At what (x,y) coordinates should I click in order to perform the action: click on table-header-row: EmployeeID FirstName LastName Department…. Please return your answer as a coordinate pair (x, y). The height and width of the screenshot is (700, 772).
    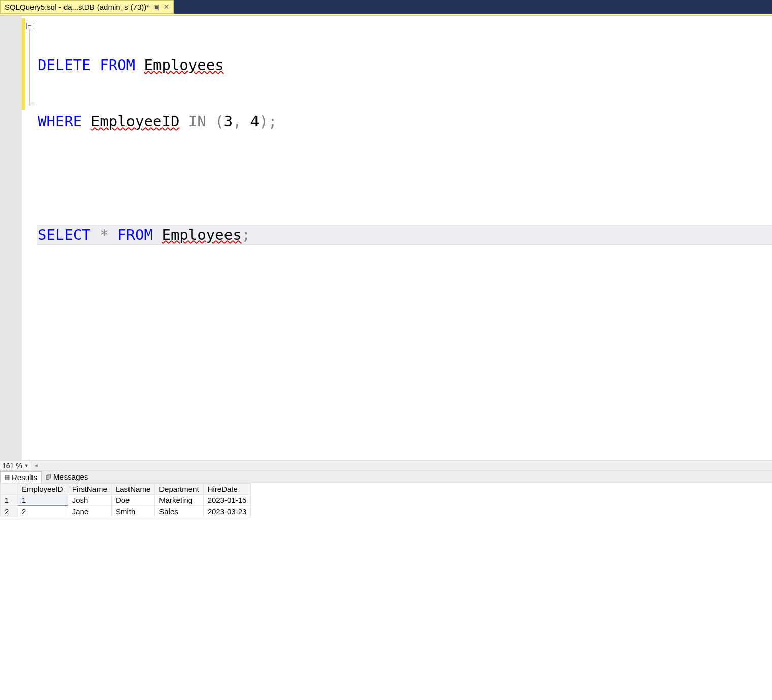
    Looking at the image, I should click on (126, 489).